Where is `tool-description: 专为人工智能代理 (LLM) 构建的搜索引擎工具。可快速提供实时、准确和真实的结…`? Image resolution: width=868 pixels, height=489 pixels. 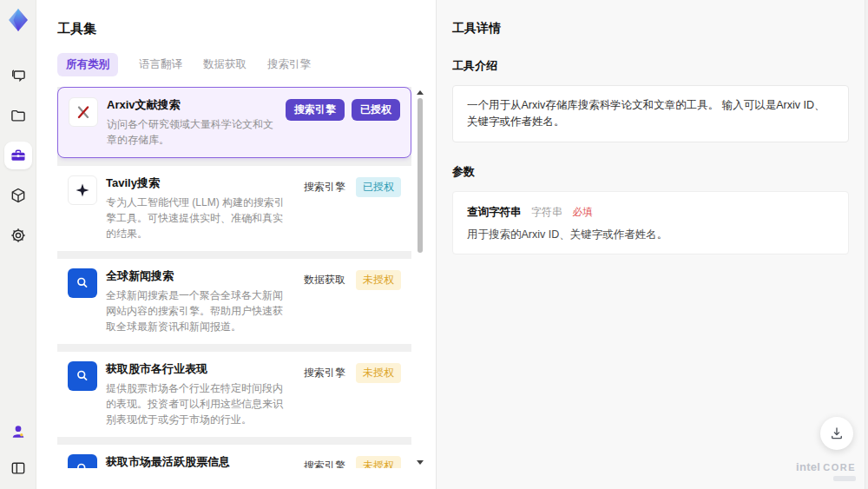
tool-description: 专为人工智能代理 (LLM) 构建的搜索引擎工具。可快速提供实时、准确和真实的结… is located at coordinates (199, 218).